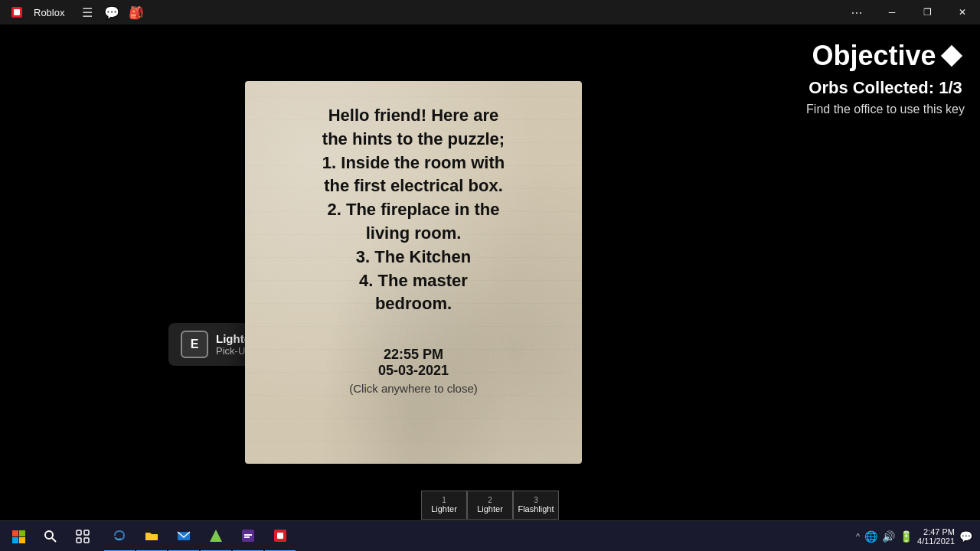 The height and width of the screenshot is (551, 980). What do you see at coordinates (936, 532) in the screenshot?
I see `clock-time: 2:47 PM` at bounding box center [936, 532].